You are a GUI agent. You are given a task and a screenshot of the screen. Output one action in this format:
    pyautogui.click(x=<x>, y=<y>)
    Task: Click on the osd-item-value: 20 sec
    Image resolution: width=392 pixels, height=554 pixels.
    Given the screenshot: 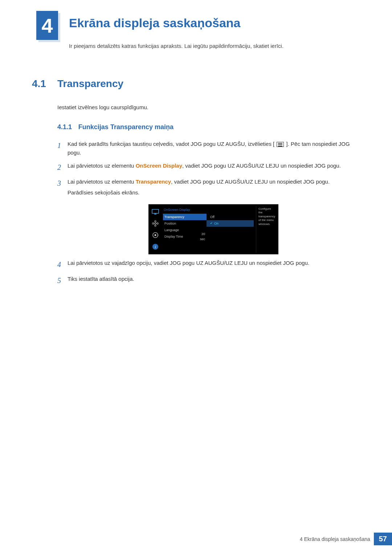 What is the action you would take?
    pyautogui.click(x=201, y=237)
    